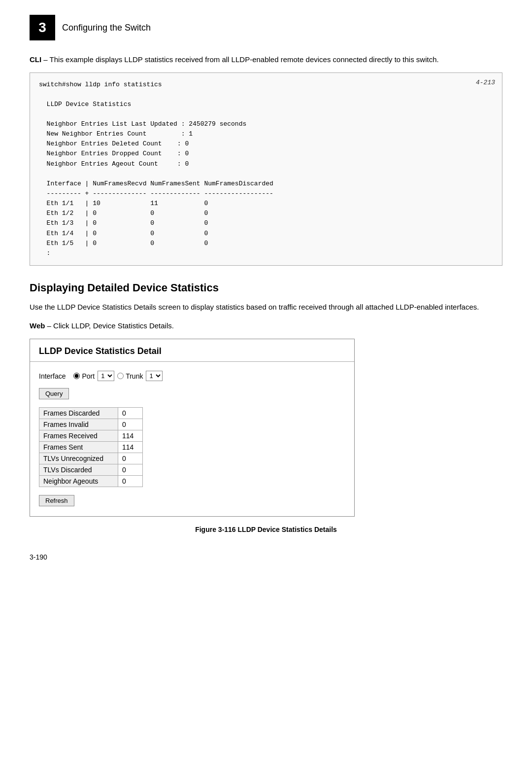 The width and height of the screenshot is (532, 774). Describe the element at coordinates (91, 413) in the screenshot. I see `stats-row: Frames Discarded0` at that location.